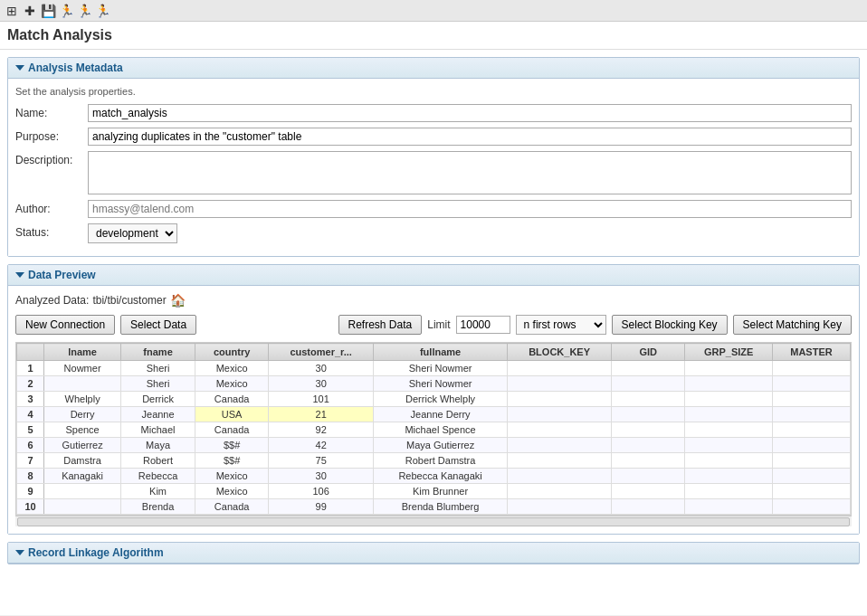  Describe the element at coordinates (434, 554) in the screenshot. I see `record-linkage-header: Record Linkage Algorithm` at that location.